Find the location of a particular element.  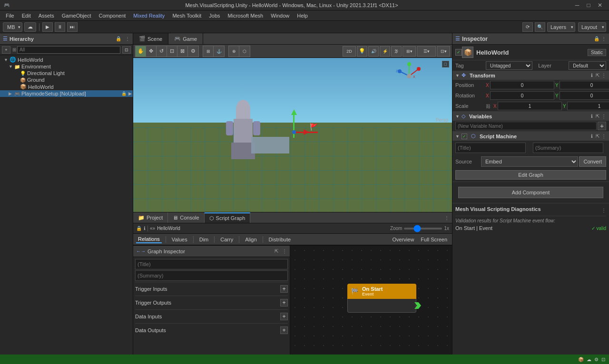

menu-microsoft-mesh: Microsoft Mesh is located at coordinates (246, 16).